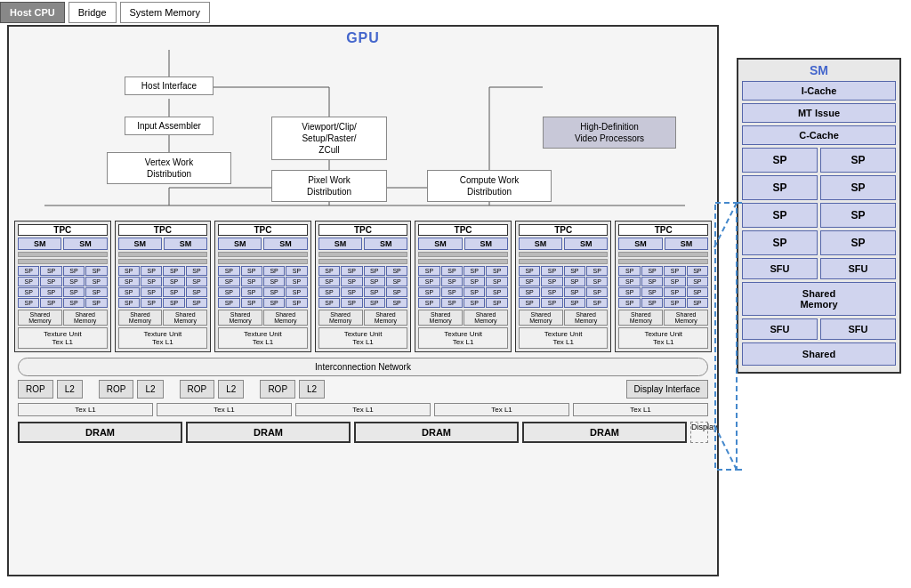 This screenshot has height=588, width=911. Describe the element at coordinates (363, 409) in the screenshot. I see `tex-l1-row: Tex L1 Tex L1 Tex L1 Tex L1 Tex L1` at that location.